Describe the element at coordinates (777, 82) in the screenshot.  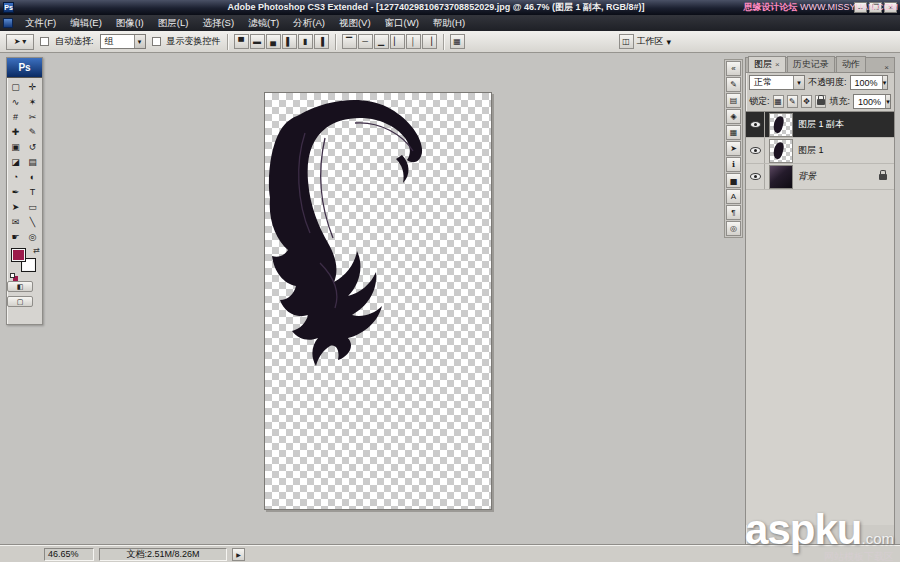
I see `blend-mode-dropdown: 正常 ▾` at that location.